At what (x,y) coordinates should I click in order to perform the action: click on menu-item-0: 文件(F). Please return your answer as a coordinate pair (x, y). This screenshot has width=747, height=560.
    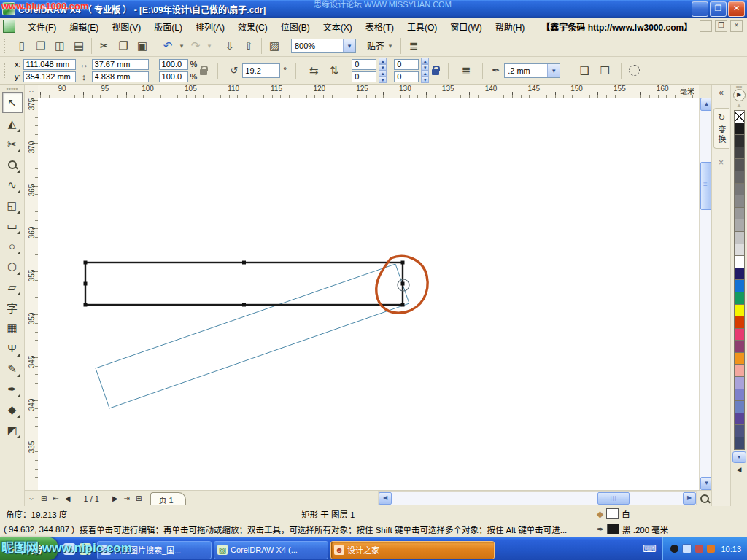
    Looking at the image, I should click on (42, 26).